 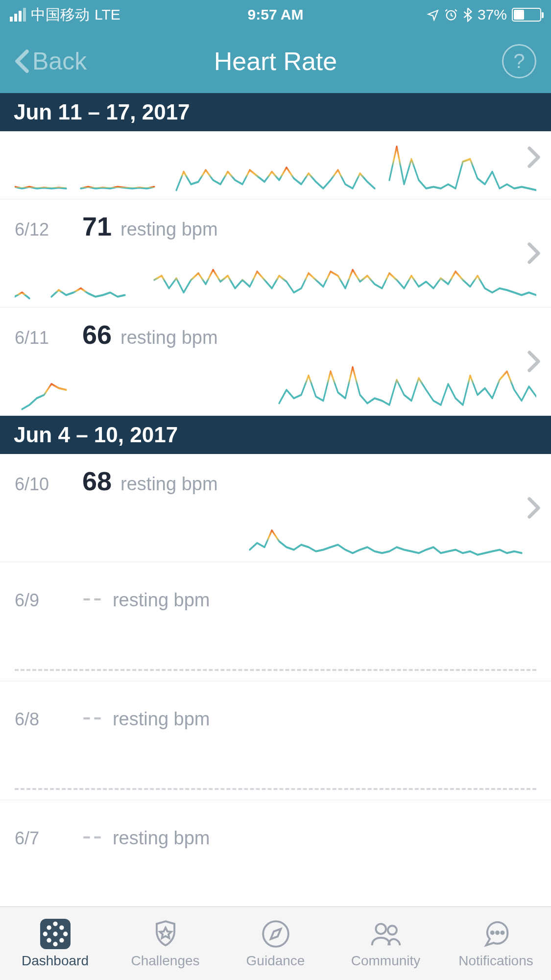 I want to click on row-date: 6/8, so click(x=44, y=719).